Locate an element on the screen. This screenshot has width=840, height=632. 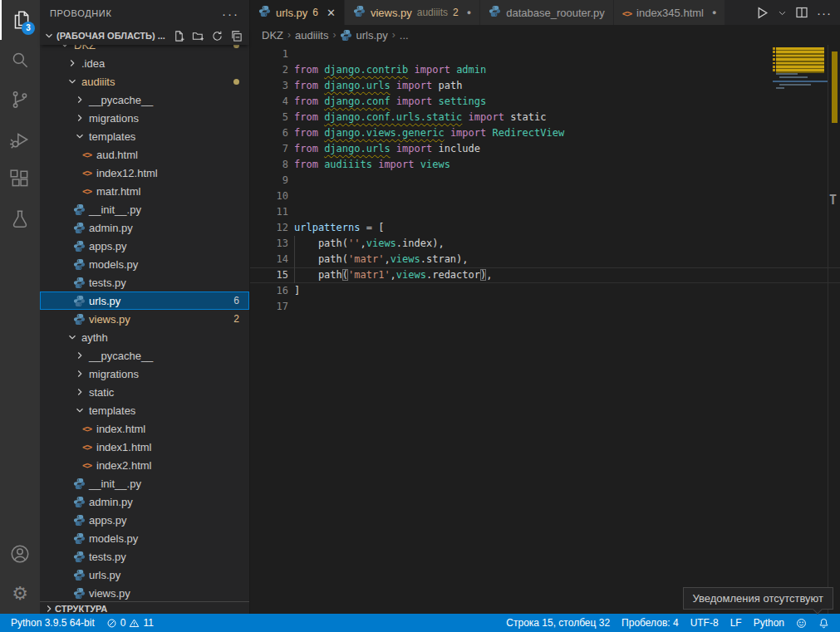
encoding-item: UTF-8 is located at coordinates (705, 623).